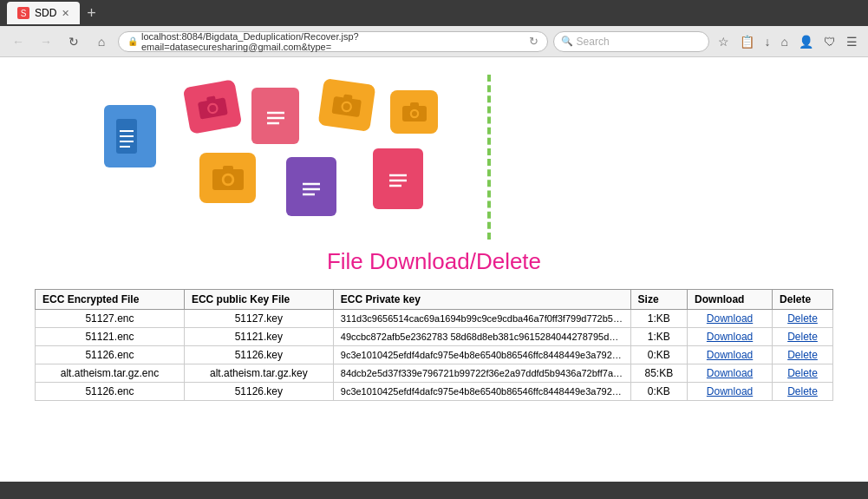 This screenshot has height=499, width=868. I want to click on tab-favicon: S, so click(23, 13).